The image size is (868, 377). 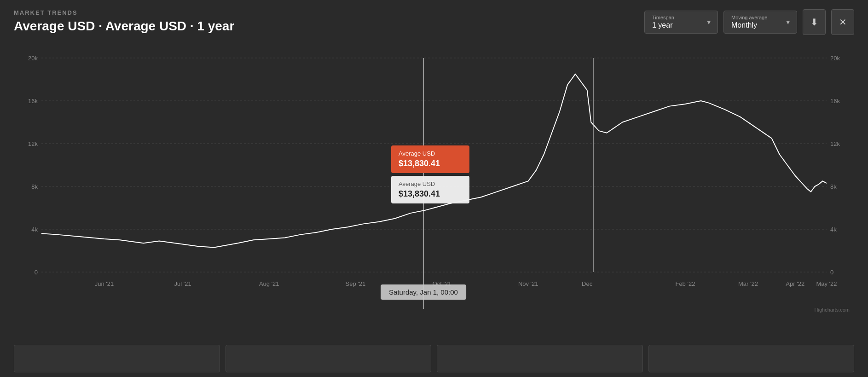 What do you see at coordinates (681, 17) in the screenshot?
I see `timespan-label: Timespan` at bounding box center [681, 17].